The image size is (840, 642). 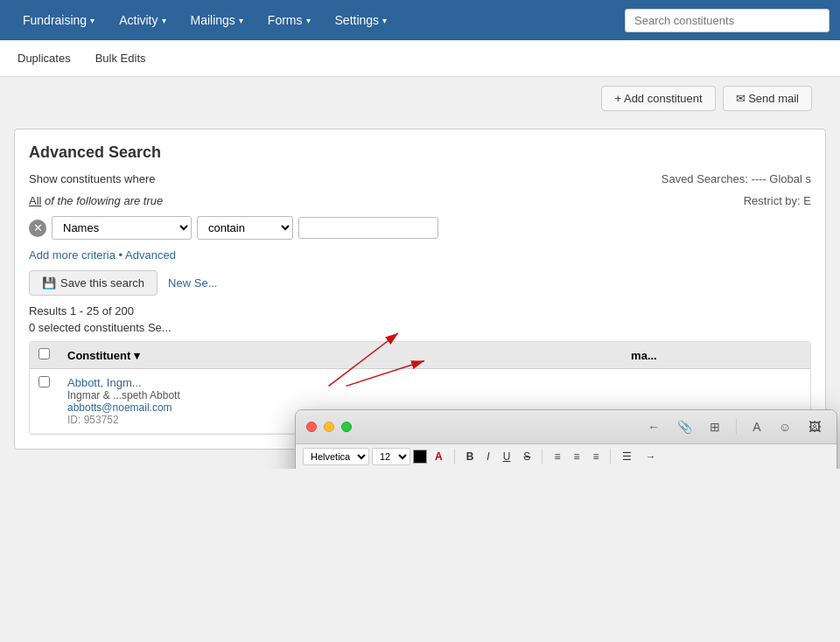 I want to click on add-constituent-button: + Add constituent, so click(x=658, y=98).